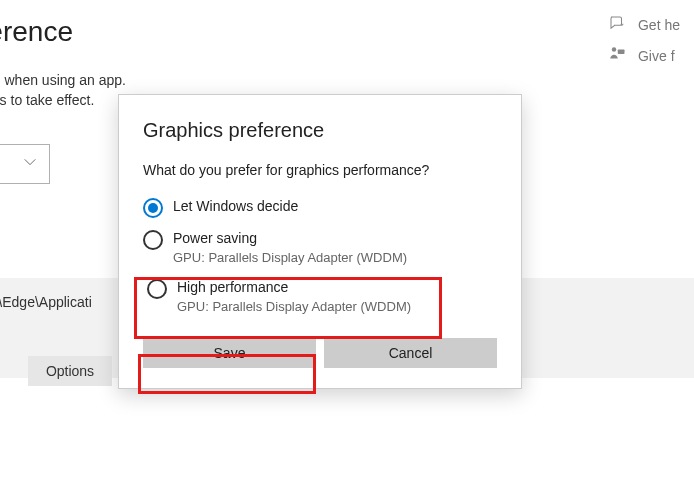  Describe the element at coordinates (644, 56) in the screenshot. I see `give-feedback-link: Give f` at that location.